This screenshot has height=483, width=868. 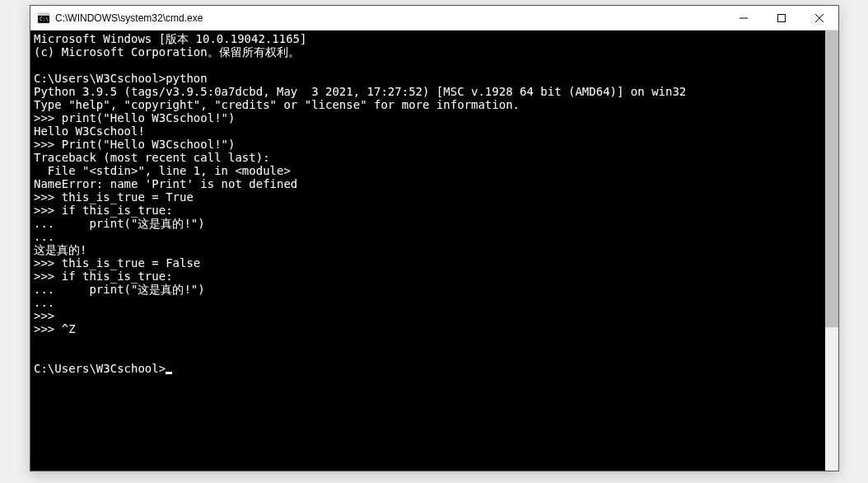 I want to click on scrollbar-thumb, so click(x=832, y=179).